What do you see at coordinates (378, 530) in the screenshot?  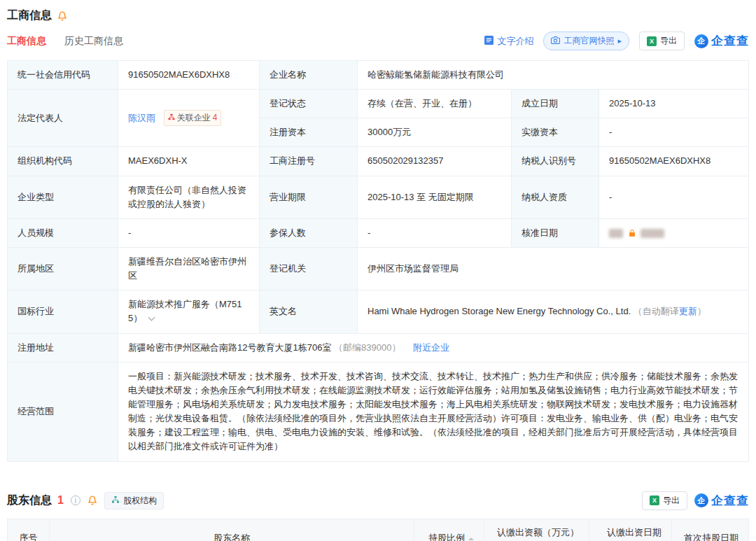 I see `table-header-row: 序号 股东名称 持股比例 认缴出资额（万元） 认缴出资日期 首次持股日期` at bounding box center [378, 530].